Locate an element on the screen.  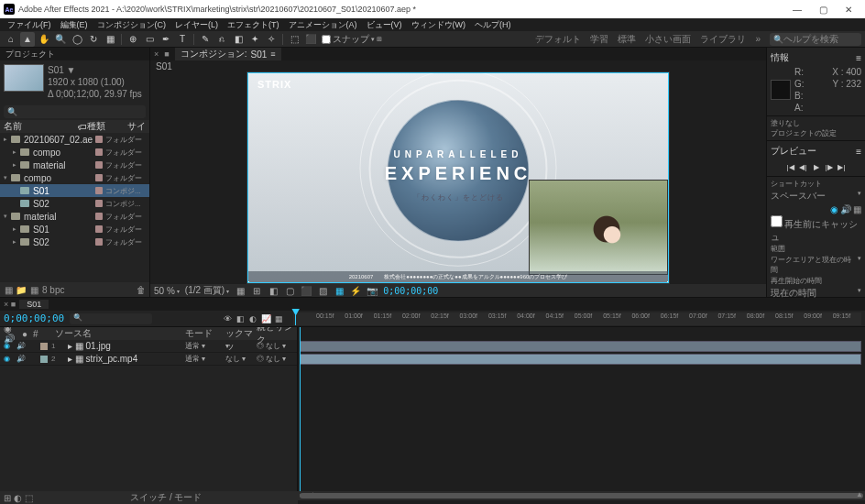
local-axis-icon: ⬚ is located at coordinates (294, 39).